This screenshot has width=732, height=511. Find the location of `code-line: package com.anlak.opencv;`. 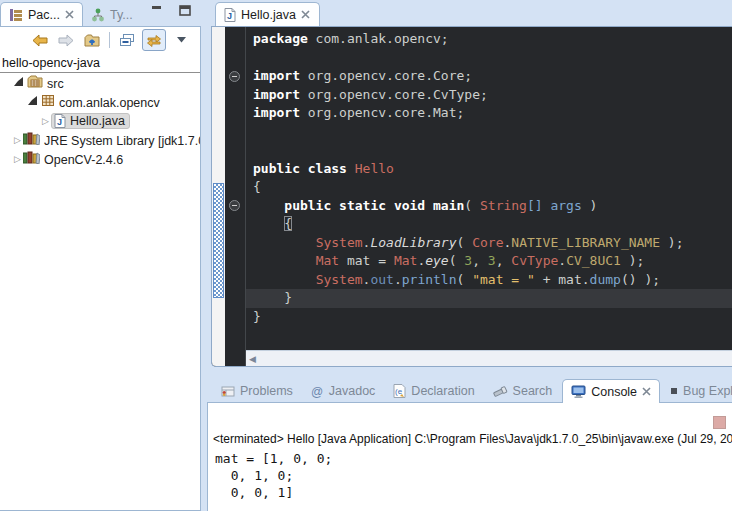

code-line: package com.anlak.opencv; is located at coordinates (489, 40).